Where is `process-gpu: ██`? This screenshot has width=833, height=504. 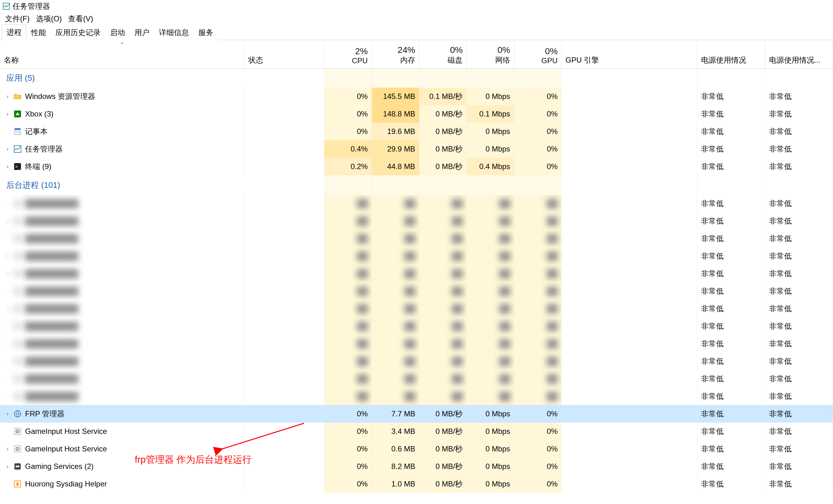 process-gpu: ██ is located at coordinates (538, 203).